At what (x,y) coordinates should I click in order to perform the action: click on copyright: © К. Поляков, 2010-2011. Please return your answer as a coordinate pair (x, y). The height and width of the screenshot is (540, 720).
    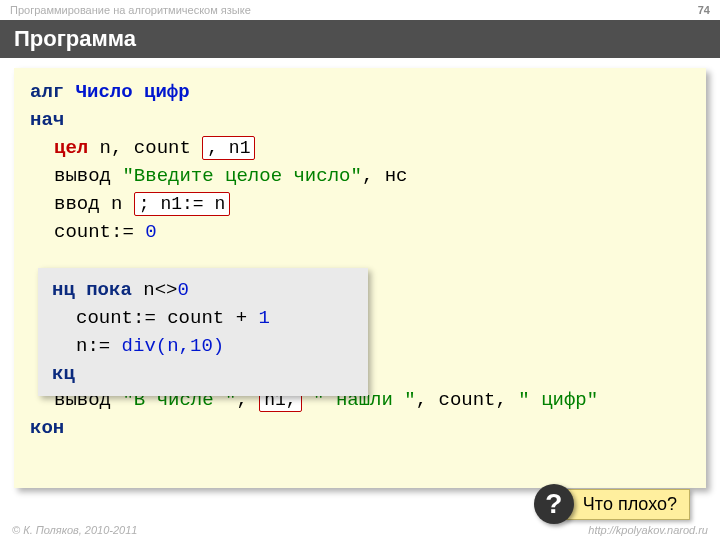
    Looking at the image, I should click on (74, 530).